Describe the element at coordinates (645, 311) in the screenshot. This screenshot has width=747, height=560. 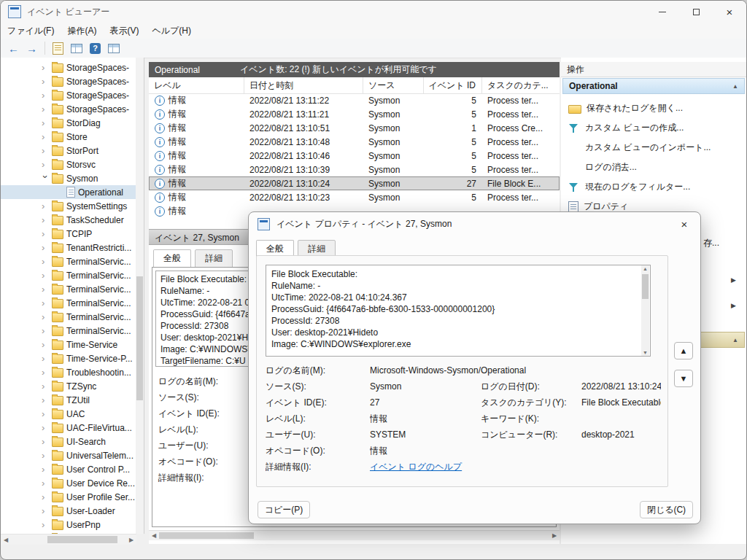
I see `description-scrollbar: ▲ ▼` at that location.